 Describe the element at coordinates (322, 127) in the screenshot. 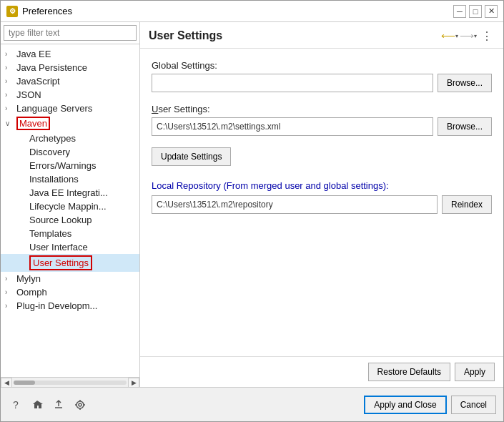

I see `user-settings-row: Browse...` at that location.